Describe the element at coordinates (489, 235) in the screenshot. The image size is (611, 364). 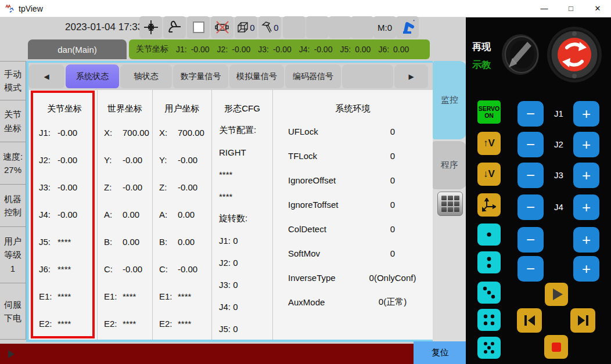
I see `dice-1-icon` at that location.